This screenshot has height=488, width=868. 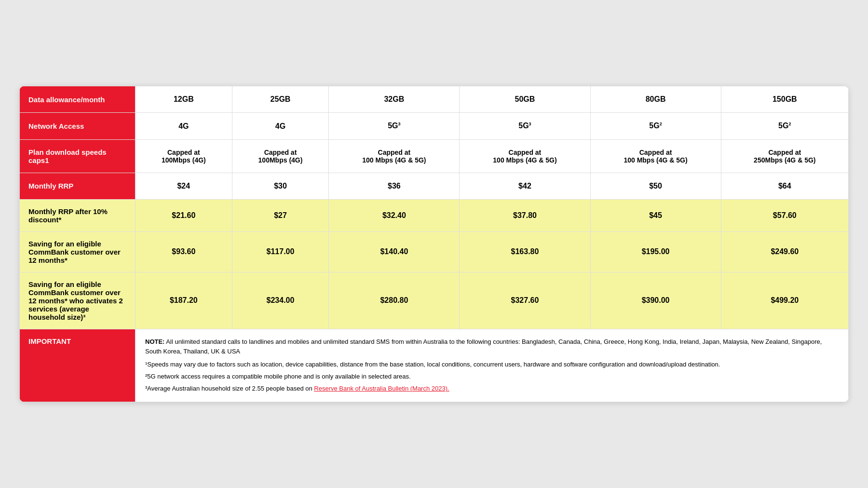 I want to click on label-saving-12months: Saving for an eligible CommBank customer…, so click(x=78, y=252).